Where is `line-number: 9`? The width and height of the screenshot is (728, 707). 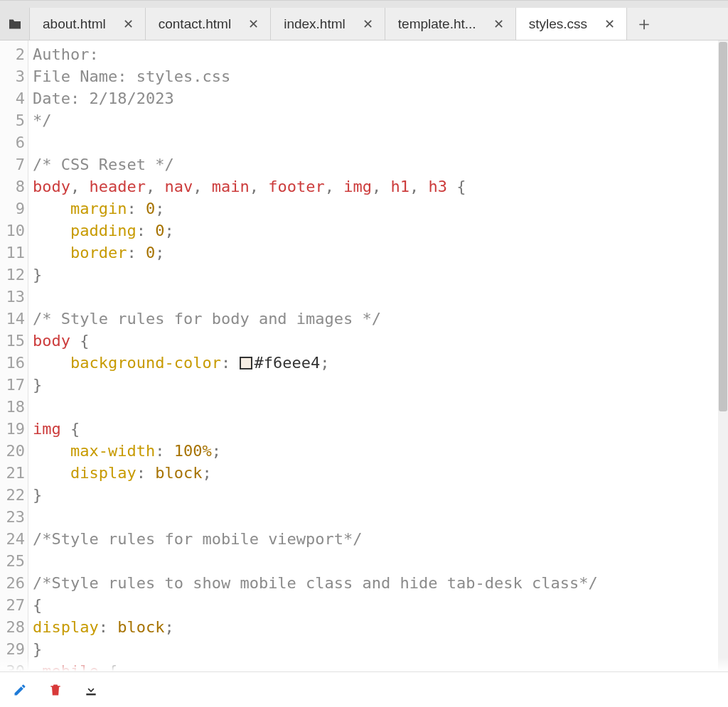 line-number: 9 is located at coordinates (14, 209).